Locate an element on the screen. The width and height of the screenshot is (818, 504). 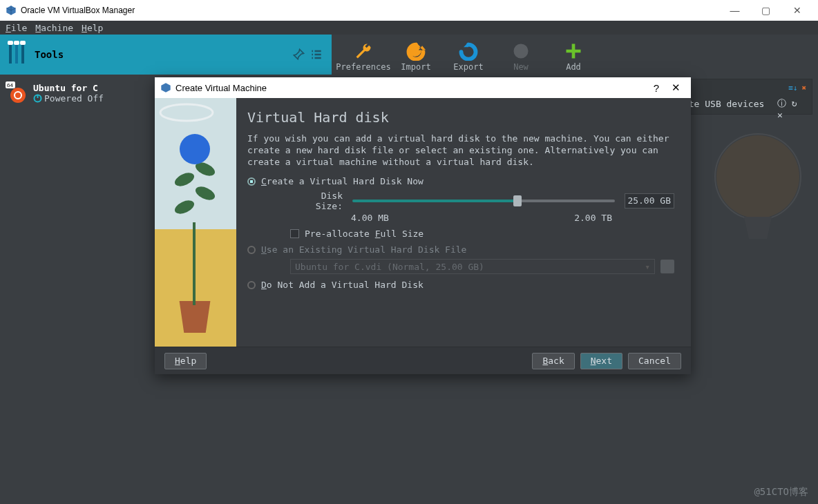
pin-icon is located at coordinates (298, 55).